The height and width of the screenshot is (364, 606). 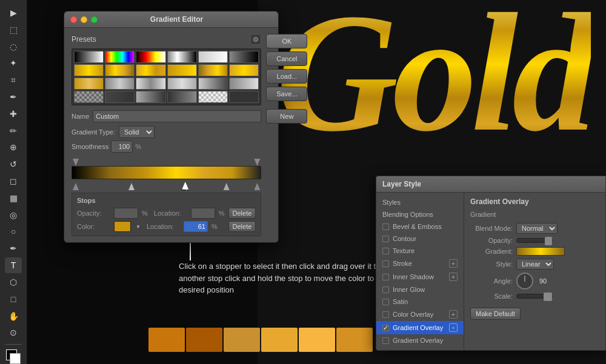 What do you see at coordinates (13, 131) in the screenshot?
I see `brush-tool: ✏` at bounding box center [13, 131].